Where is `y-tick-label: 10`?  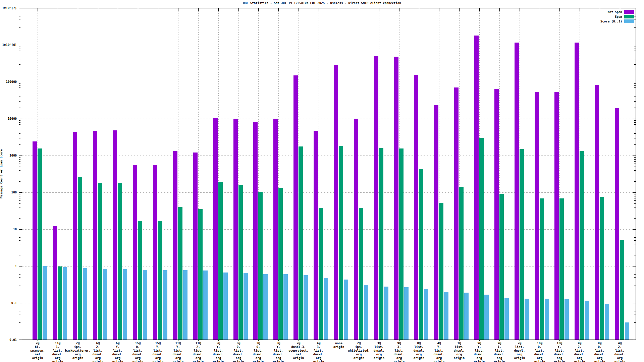 y-tick-label: 10 is located at coordinates (8, 229).